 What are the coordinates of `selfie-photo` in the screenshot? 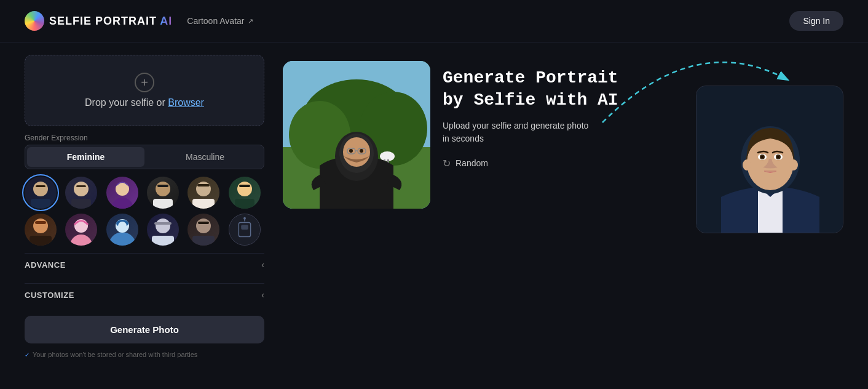 It's located at (357, 135).